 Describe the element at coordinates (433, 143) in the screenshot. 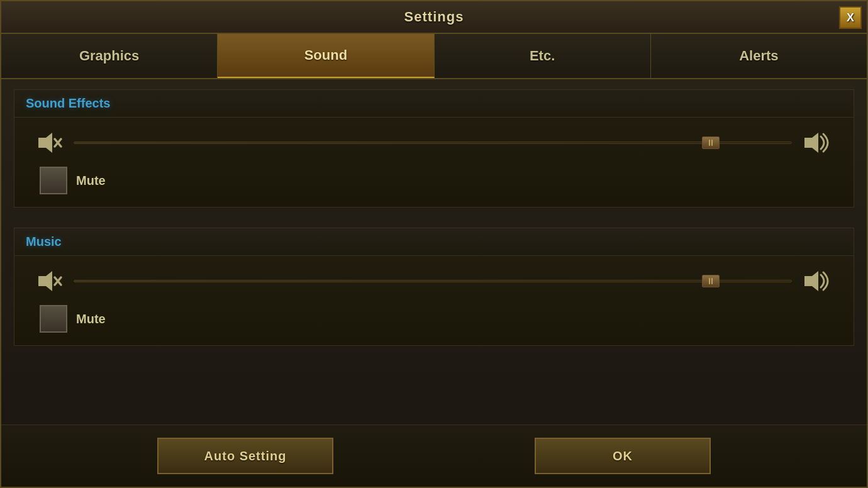

I see `sound-effects-slider-track` at that location.